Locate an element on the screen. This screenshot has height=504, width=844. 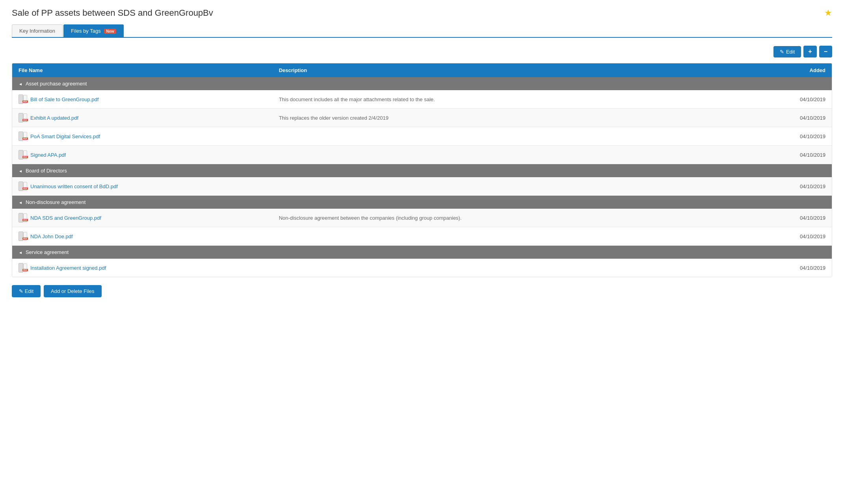
table-row: PDF Exhibit A updated.pdf This replaces … is located at coordinates (422, 118).